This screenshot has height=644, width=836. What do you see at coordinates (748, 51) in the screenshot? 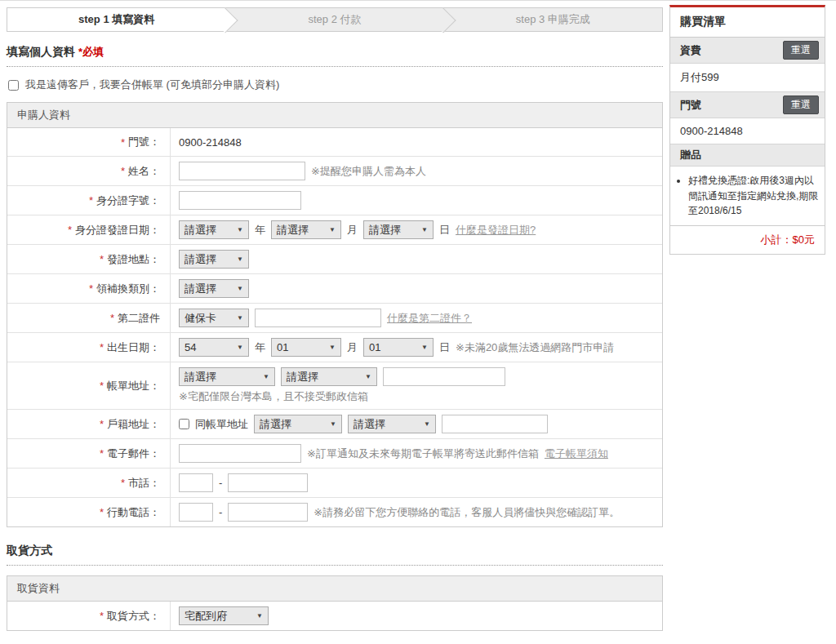
I see `plan-section-header: 資費 重選` at bounding box center [748, 51].